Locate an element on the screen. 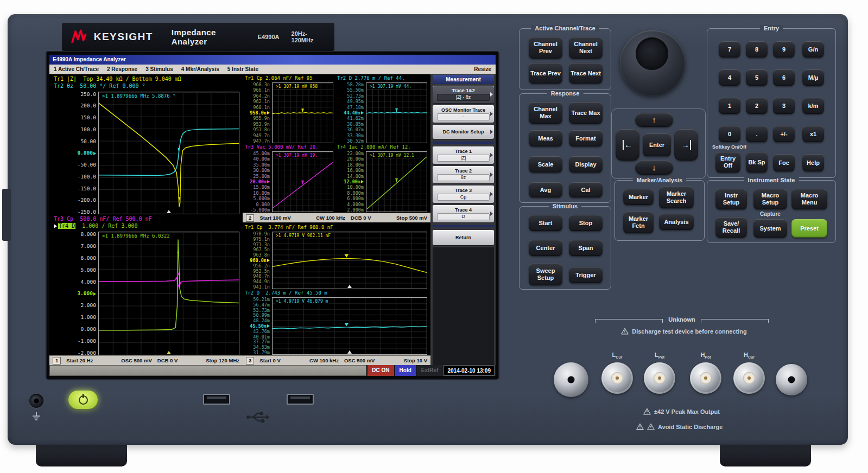 This screenshot has width=868, height=473. right-arrow-to-bar-icon: → is located at coordinates (686, 144).